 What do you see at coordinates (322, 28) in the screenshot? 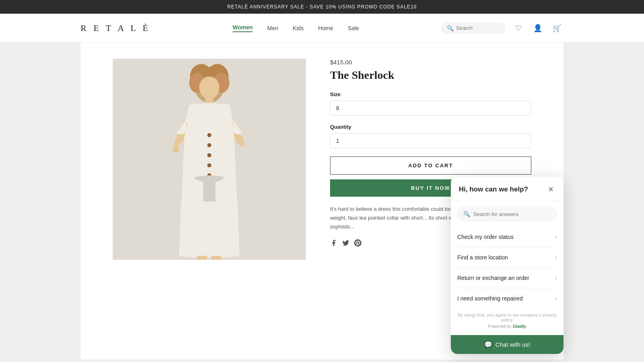
I see `header: R E T A L È Women Men Kids Home Sale 🔍 ♡…` at bounding box center [322, 28].